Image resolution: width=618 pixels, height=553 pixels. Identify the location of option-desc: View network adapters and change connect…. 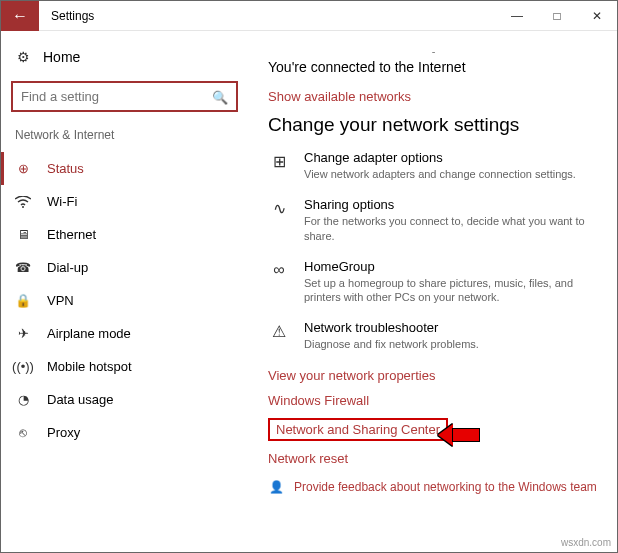
(440, 174).